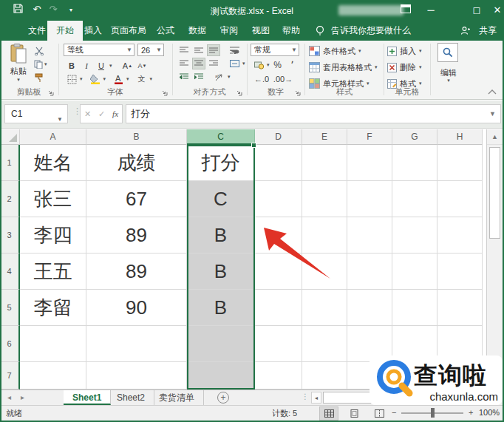 This screenshot has height=422, width=504. Describe the element at coordinates (460, 307) in the screenshot. I see `cell-H5` at that location.